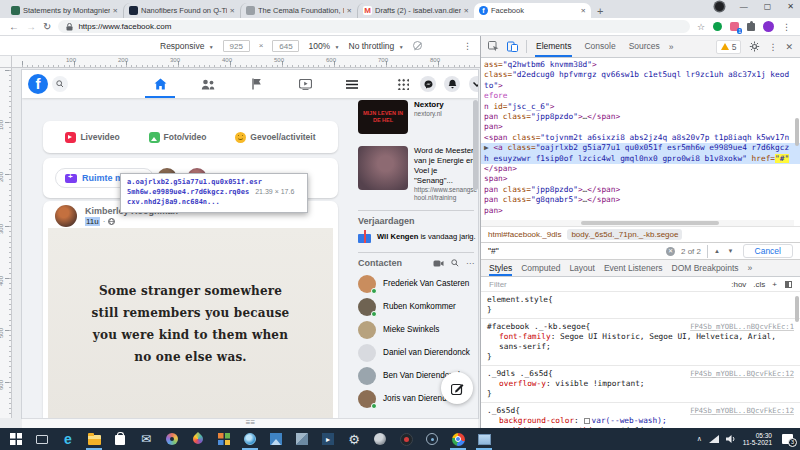  Describe the element at coordinates (670, 252) in the screenshot. I see `clear-search-icon: ✕` at that location.